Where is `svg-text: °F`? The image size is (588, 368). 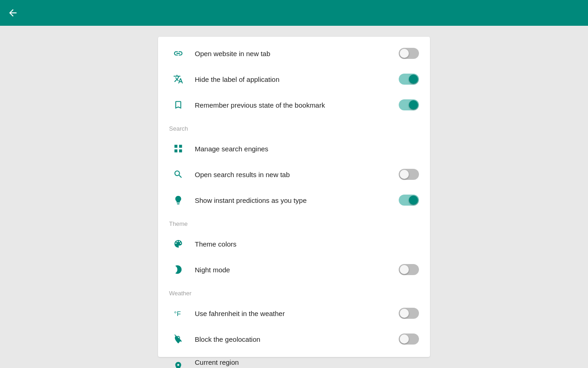 svg-text: °F is located at coordinates (177, 314).